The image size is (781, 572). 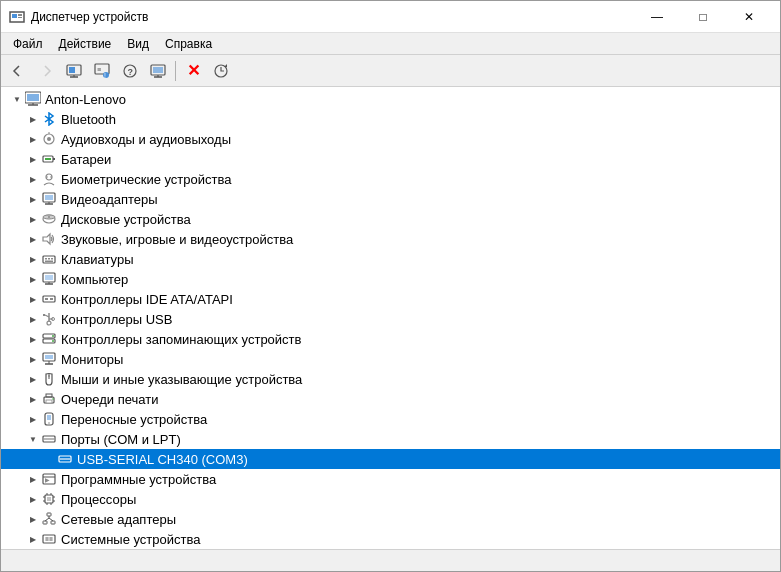 What do you see at coordinates (94, 280) in the screenshot?
I see `item-label: Компьютер` at bounding box center [94, 280].